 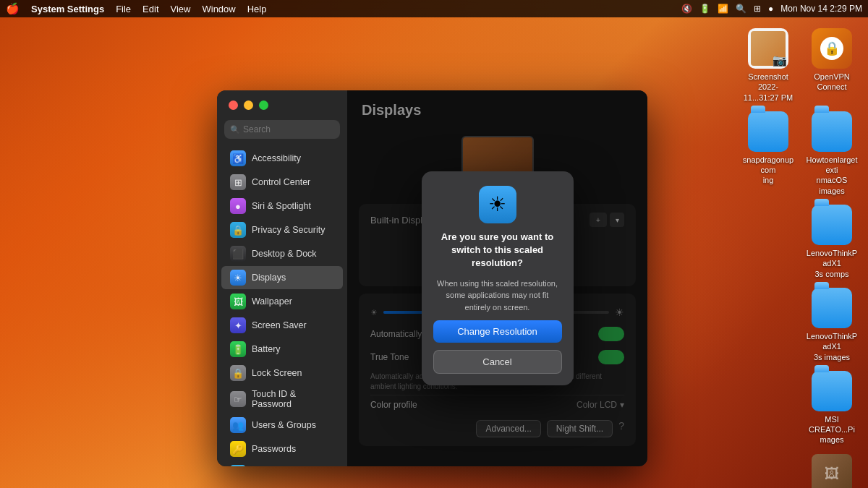 I want to click on lock-icon: 🔒, so click(x=238, y=373).